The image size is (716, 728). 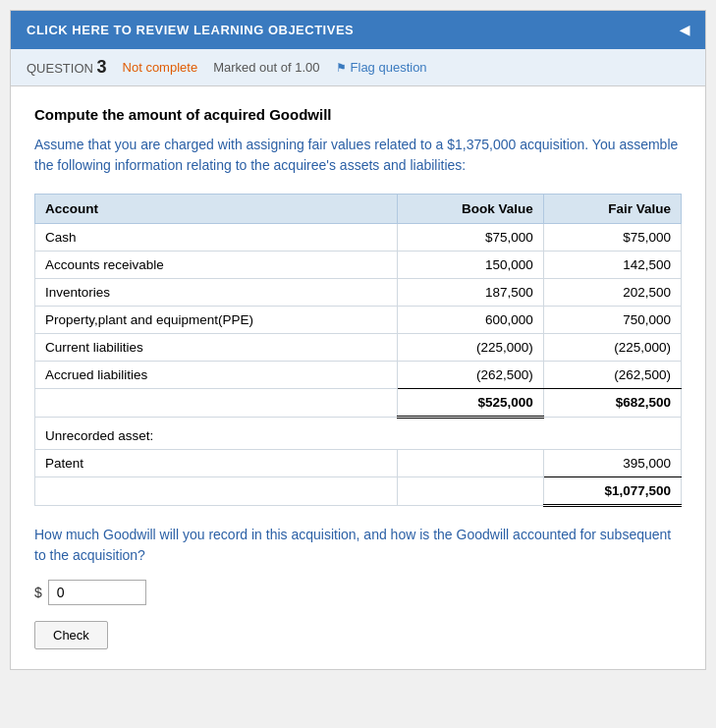 I want to click on account-cash: Cash, so click(x=216, y=238).